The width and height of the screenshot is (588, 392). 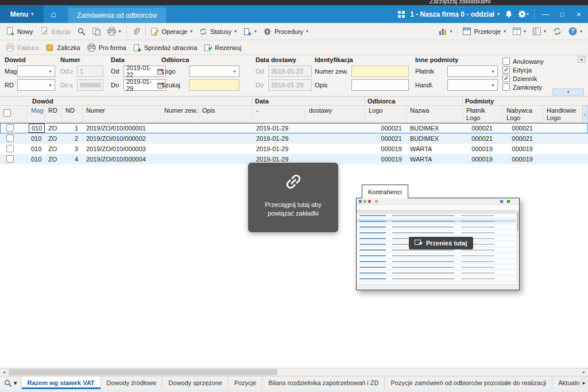 I want to click on copy-button, so click(x=96, y=32).